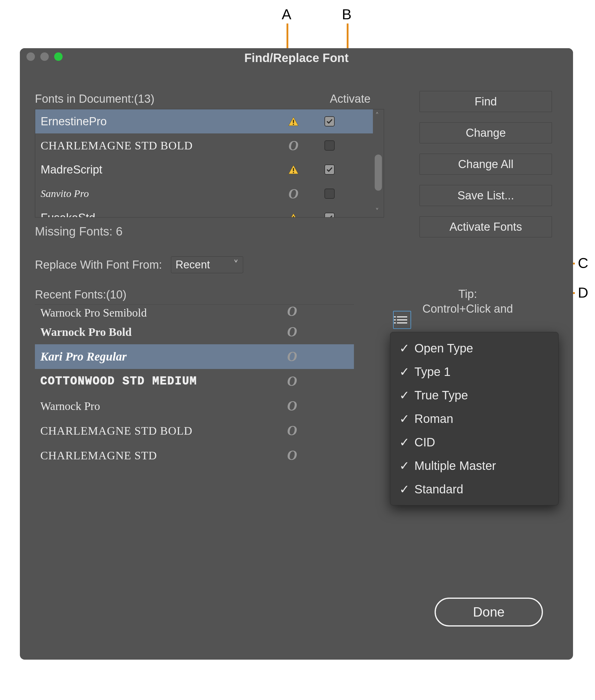  What do you see at coordinates (194, 312) in the screenshot?
I see `recent-font-row: Warnock Pro SemiboldO` at bounding box center [194, 312].